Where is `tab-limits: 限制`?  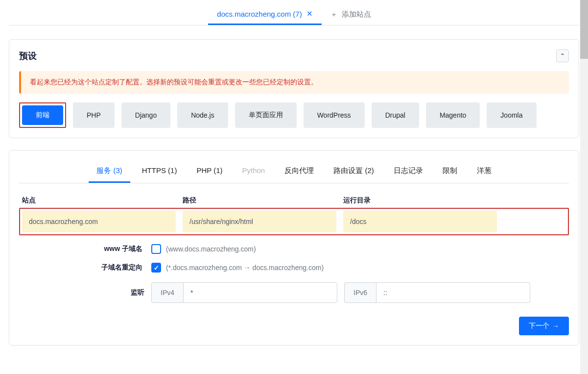
tab-limits: 限制 is located at coordinates (450, 172).